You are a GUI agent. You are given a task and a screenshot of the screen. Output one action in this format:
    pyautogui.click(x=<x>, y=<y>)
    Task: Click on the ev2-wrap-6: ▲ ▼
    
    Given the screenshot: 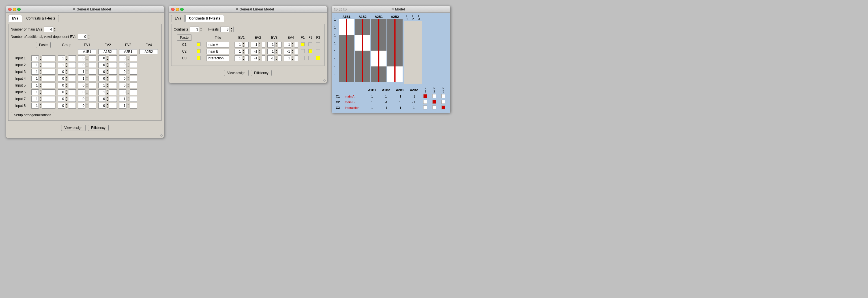 What is the action you would take?
    pyautogui.click(x=87, y=92)
    